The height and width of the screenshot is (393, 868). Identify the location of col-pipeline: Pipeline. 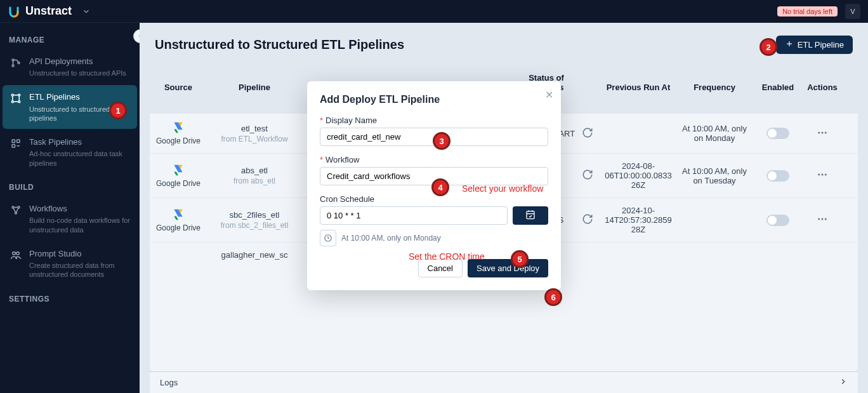
(254, 88).